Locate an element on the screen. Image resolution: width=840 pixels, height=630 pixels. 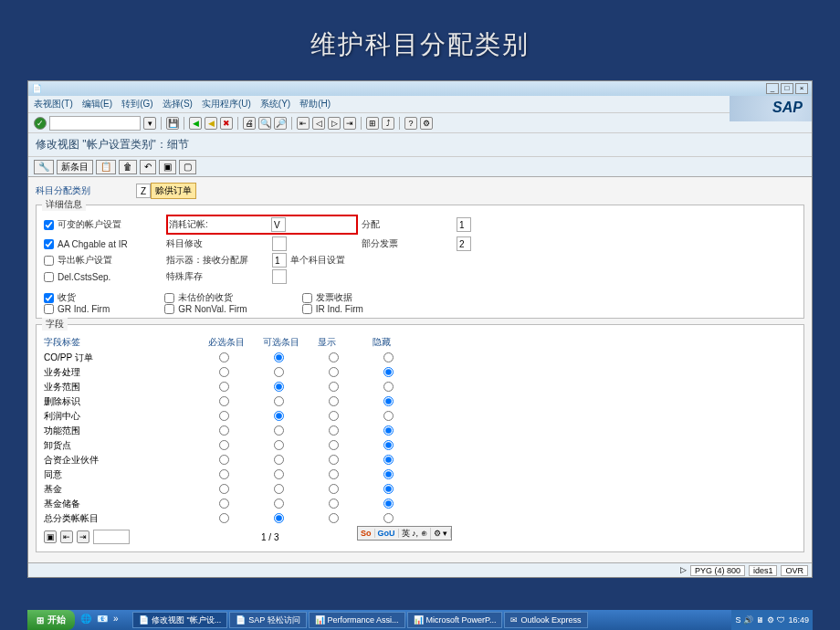
tray-icon-2: 🔊 is located at coordinates (749, 620).